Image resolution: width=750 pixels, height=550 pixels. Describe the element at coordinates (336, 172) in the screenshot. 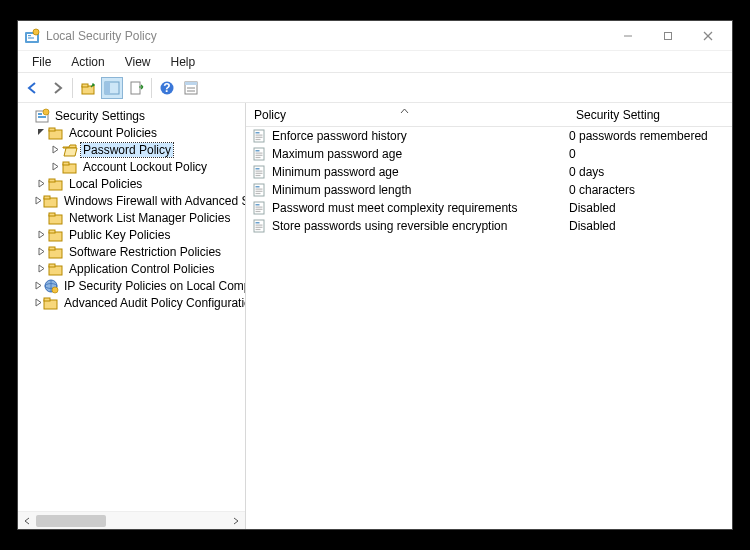

I see `policy-name: Minimum password age` at that location.